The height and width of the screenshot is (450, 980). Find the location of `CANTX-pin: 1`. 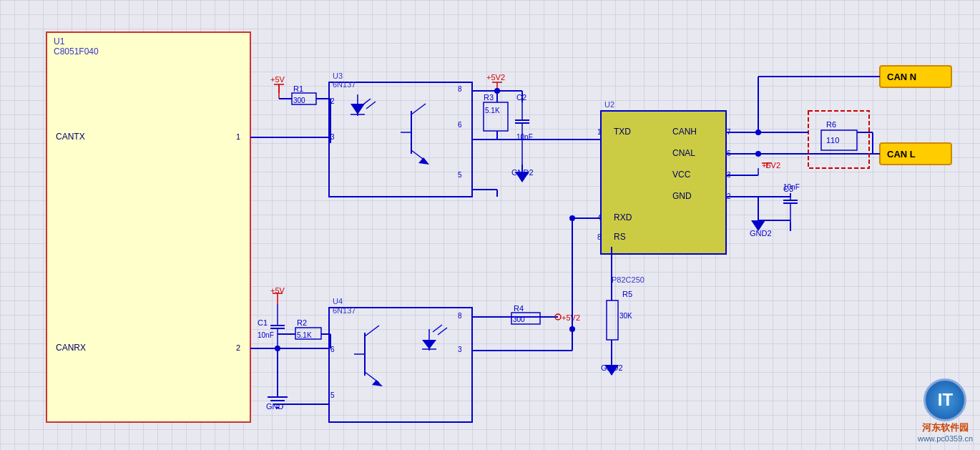

CANTX-pin: 1 is located at coordinates (238, 137).